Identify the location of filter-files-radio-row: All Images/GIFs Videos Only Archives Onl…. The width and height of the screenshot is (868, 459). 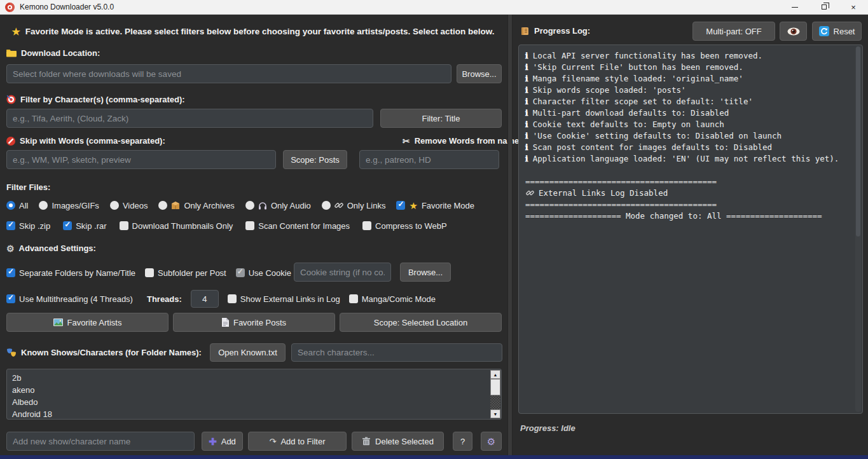
(240, 205).